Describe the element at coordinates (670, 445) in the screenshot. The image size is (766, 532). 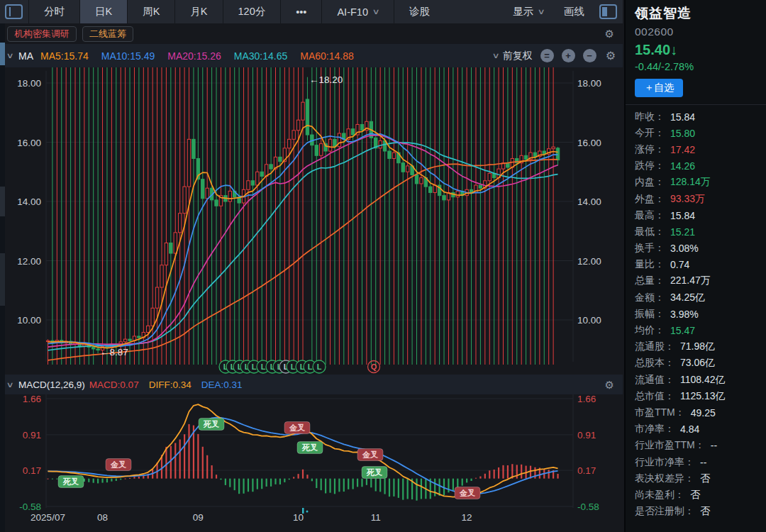
I see `stat-label: 行业市盈TTM：` at that location.